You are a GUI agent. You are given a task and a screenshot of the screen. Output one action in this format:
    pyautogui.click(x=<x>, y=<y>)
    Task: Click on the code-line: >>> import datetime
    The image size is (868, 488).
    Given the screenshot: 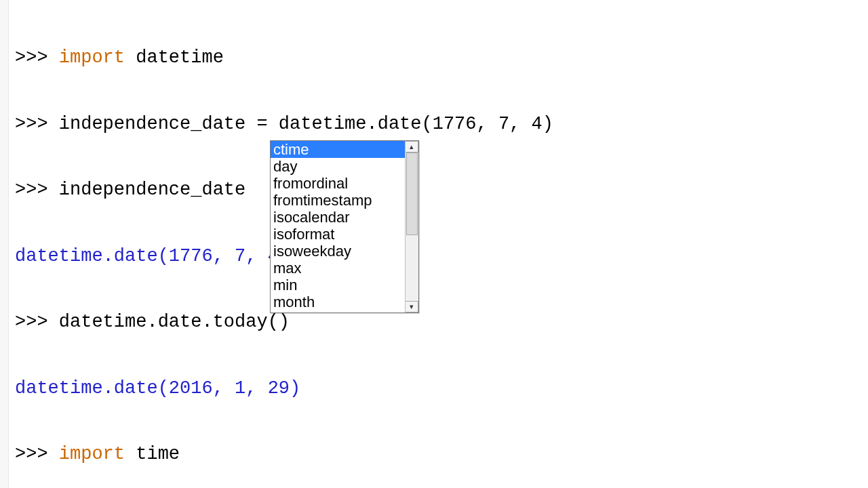 What is the action you would take?
    pyautogui.click(x=441, y=58)
    